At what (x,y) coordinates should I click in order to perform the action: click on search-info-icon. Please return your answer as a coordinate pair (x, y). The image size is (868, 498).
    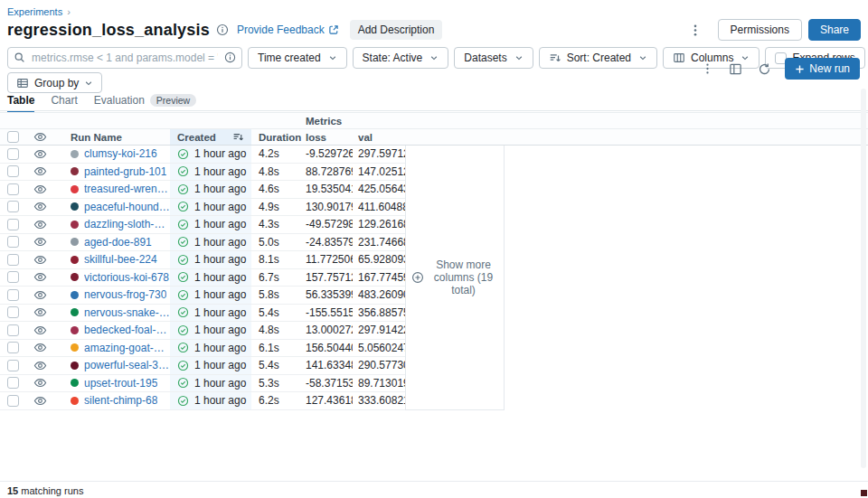
    Looking at the image, I should click on (230, 58).